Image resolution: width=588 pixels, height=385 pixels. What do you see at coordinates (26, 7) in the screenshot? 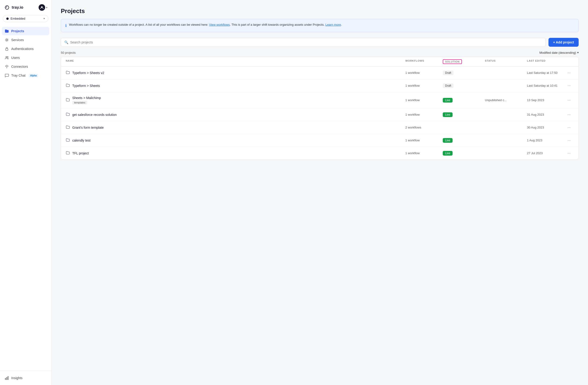
I see `sidebar-header: tray.io ▾` at bounding box center [26, 7].